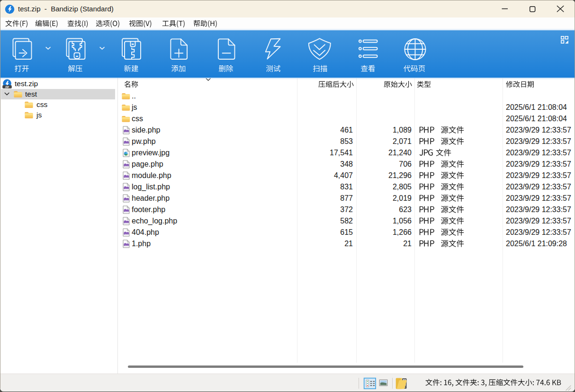 The height and width of the screenshot is (392, 575). Describe the element at coordinates (8, 87) in the screenshot. I see `svg-text: ZIP` at that location.